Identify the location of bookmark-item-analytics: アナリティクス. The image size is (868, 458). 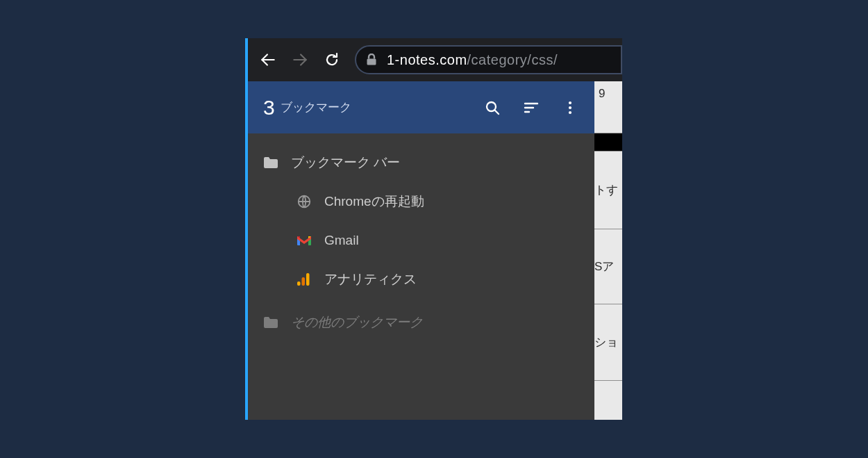
(421, 279).